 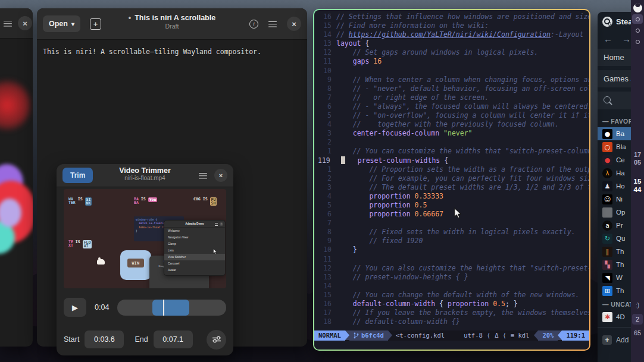 I want to click on line-number: 8, so click(x=323, y=232).